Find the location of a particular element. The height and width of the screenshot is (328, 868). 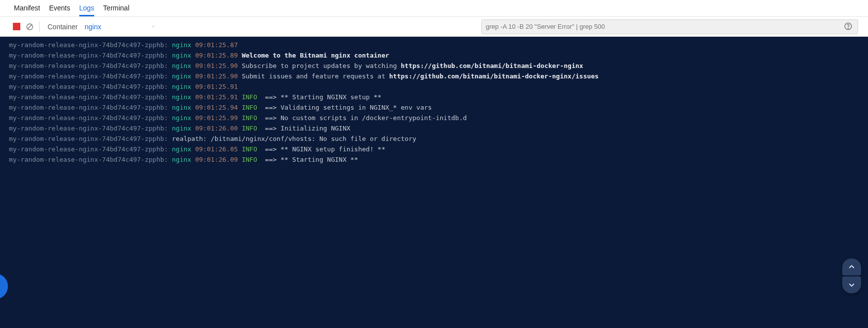

clear-logs-button is located at coordinates (30, 27).